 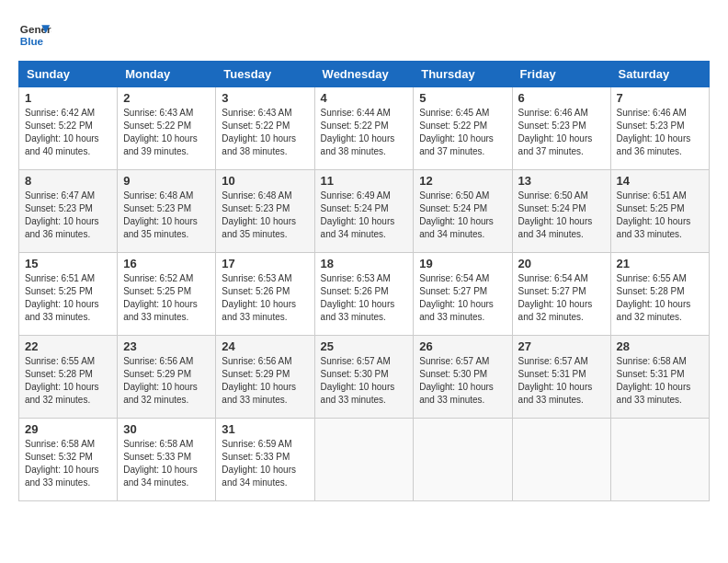 What do you see at coordinates (68, 294) in the screenshot?
I see `calendar-cell: 15Sunrise: 6:51 AM Sunset: 5:25 PM Dayli…` at bounding box center [68, 294].